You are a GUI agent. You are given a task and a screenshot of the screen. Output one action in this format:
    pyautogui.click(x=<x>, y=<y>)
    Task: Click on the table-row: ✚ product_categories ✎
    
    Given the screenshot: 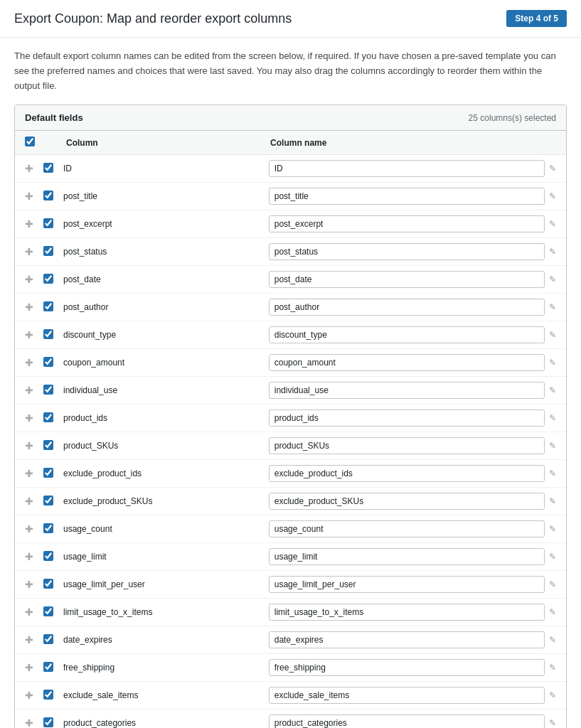 What is the action you would take?
    pyautogui.click(x=290, y=719)
    